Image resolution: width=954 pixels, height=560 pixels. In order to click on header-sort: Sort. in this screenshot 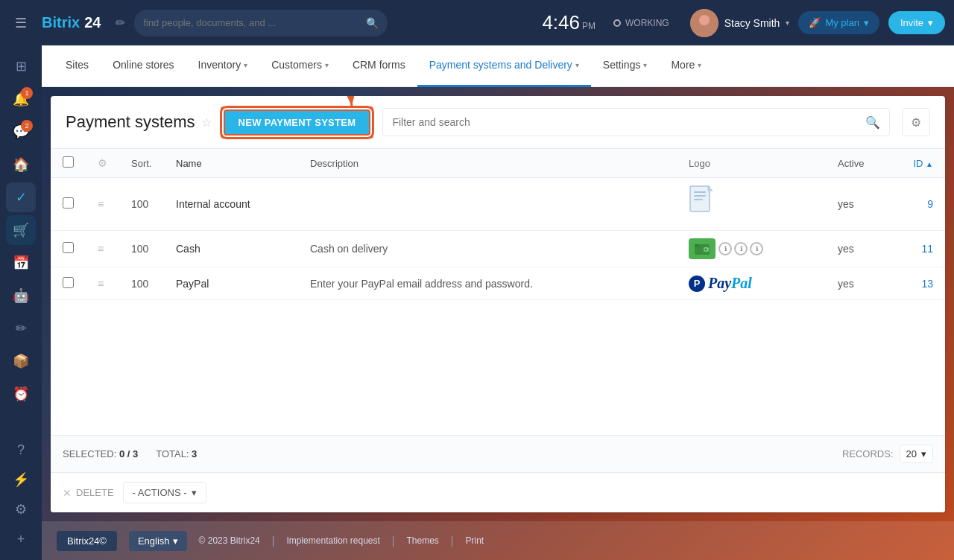, I will do `click(142, 164)`.